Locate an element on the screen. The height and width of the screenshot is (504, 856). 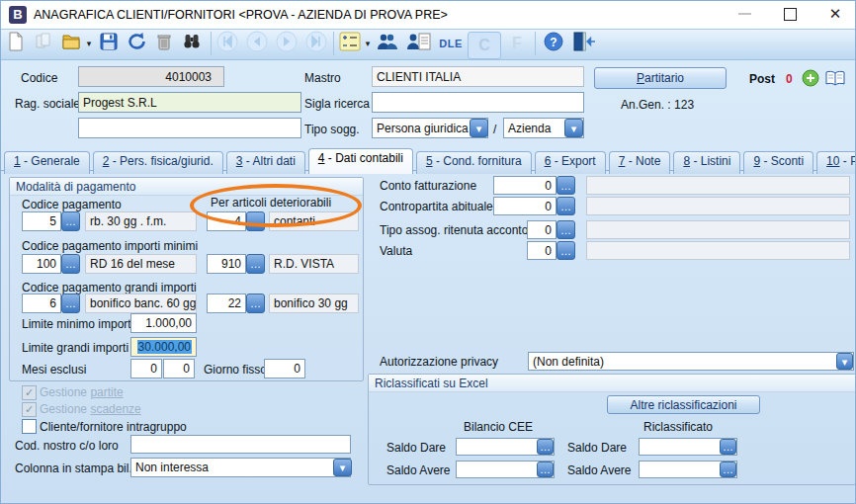
grandi-importi2-lookup: … is located at coordinates (255, 303).